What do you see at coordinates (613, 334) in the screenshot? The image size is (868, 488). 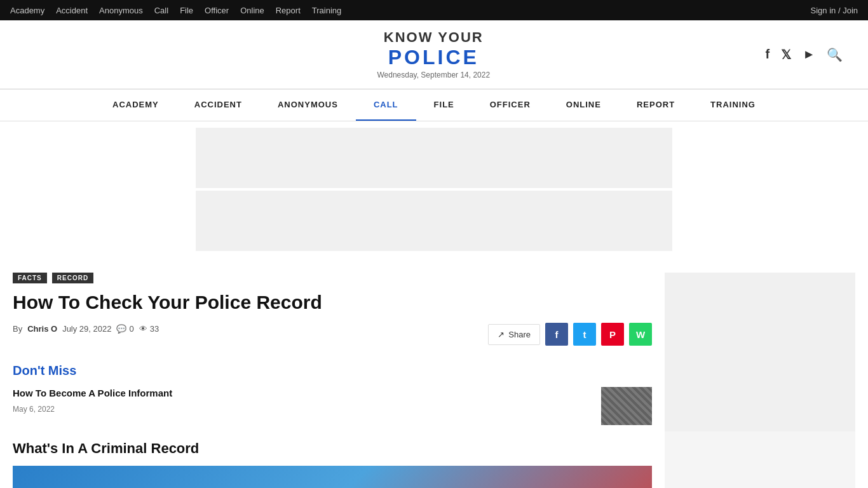 I see `pin-icon: P` at bounding box center [613, 334].